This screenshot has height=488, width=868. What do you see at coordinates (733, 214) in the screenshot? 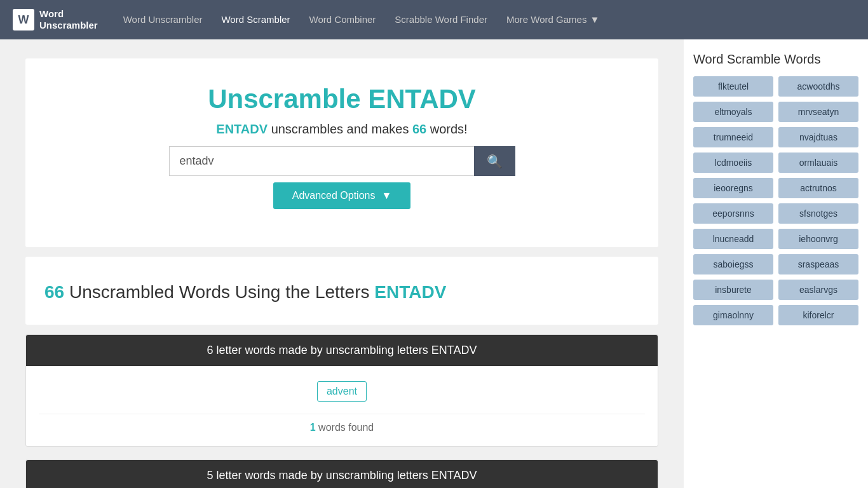
I see `scramble-word-tag: eeporsnns` at bounding box center [733, 214].